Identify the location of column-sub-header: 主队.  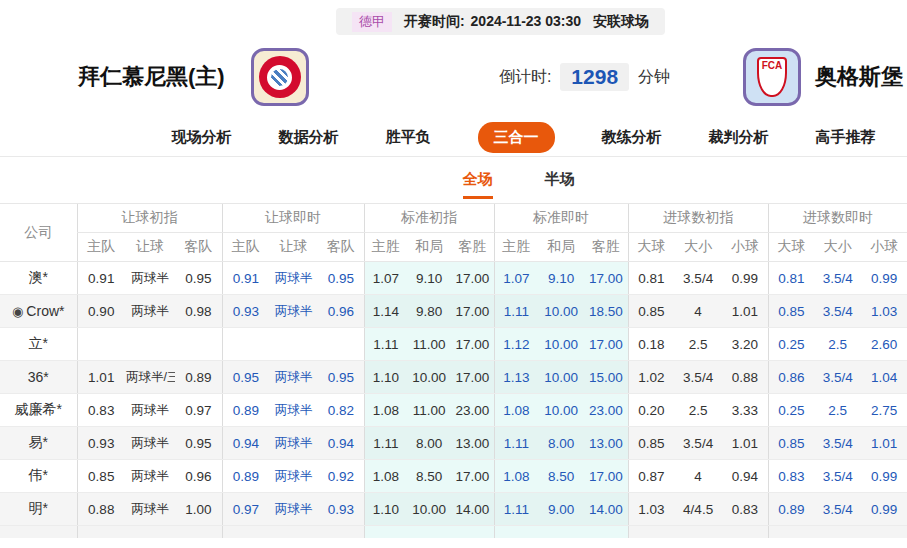
(101, 248).